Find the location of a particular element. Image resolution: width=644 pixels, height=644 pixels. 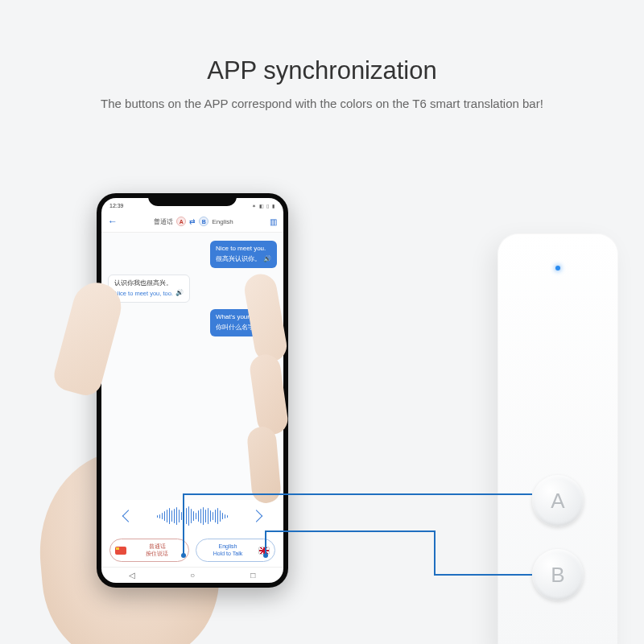

chip-a-icon: A is located at coordinates (181, 221).